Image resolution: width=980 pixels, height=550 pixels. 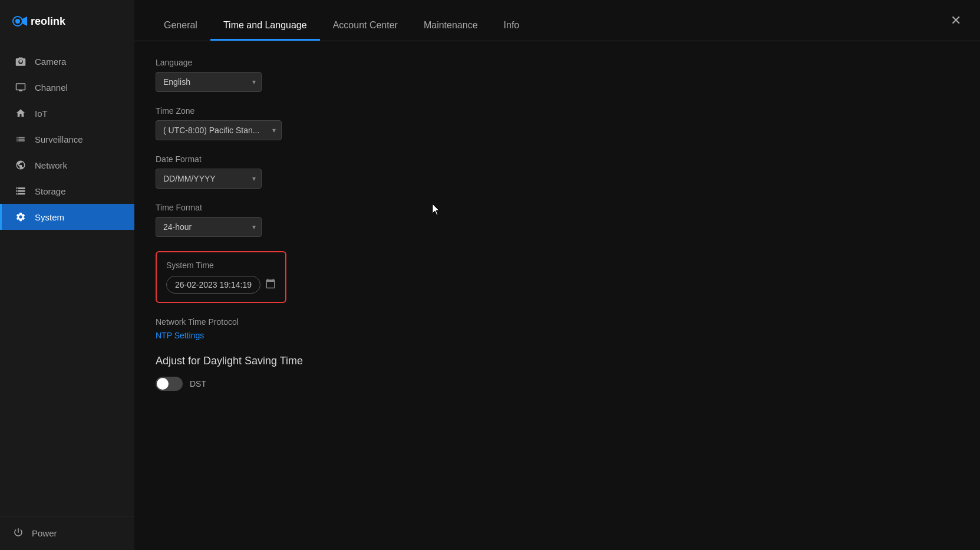 What do you see at coordinates (51, 61) in the screenshot?
I see `sidebar-camera-label: Camera` at bounding box center [51, 61].